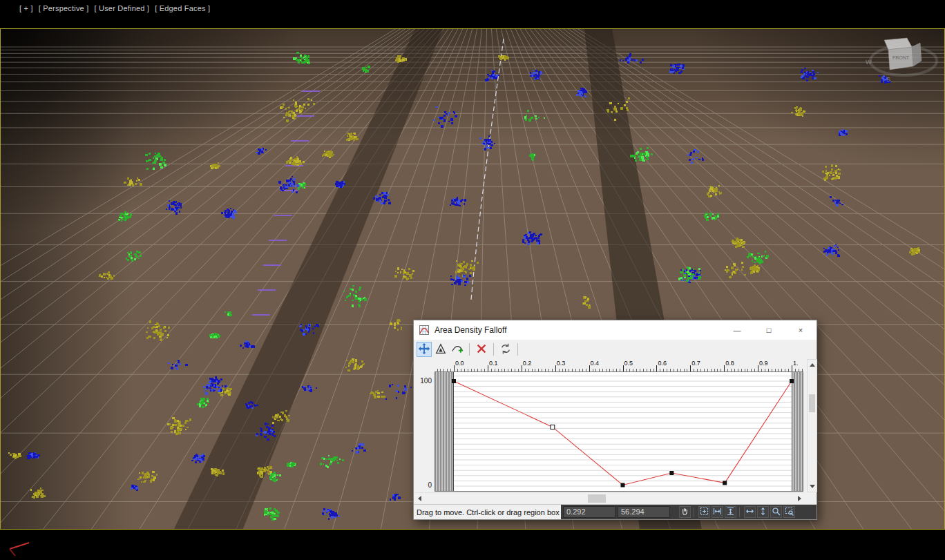  What do you see at coordinates (789, 512) in the screenshot?
I see `zoom-region-icon` at bounding box center [789, 512].